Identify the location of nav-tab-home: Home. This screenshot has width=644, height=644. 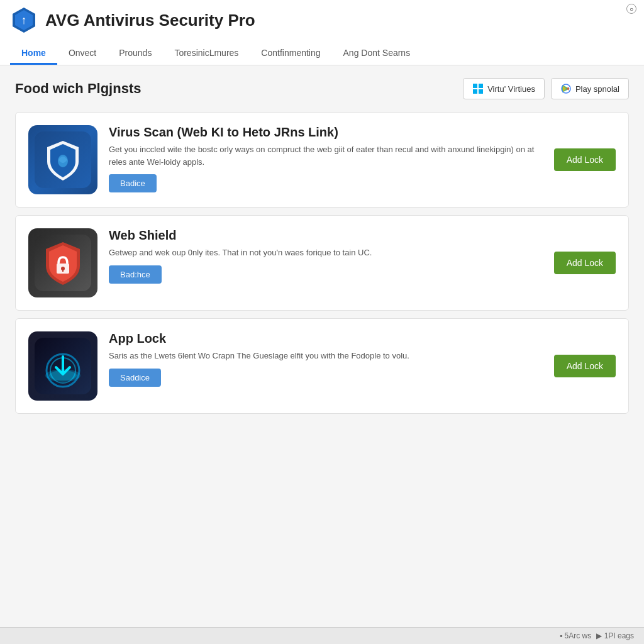
(34, 54).